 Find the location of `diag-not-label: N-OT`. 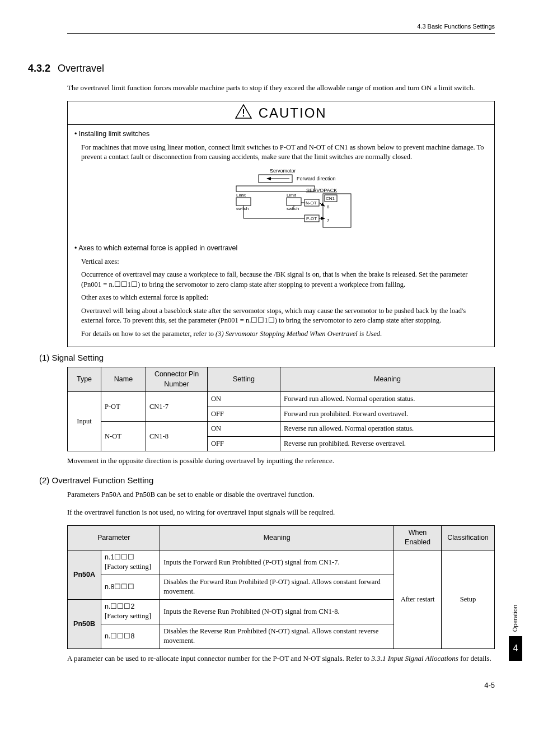

diag-not-label: N-OT is located at coordinates (311, 203).